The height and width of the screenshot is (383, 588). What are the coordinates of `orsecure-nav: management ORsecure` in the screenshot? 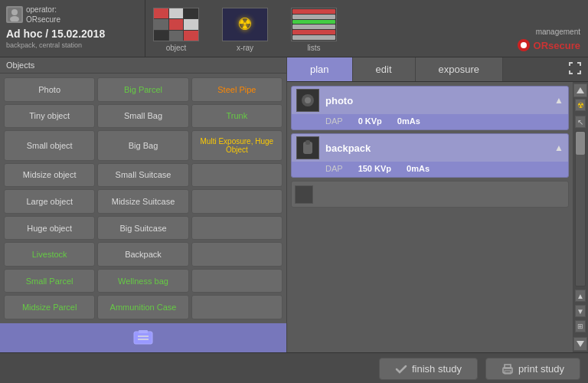 It's located at (548, 28).